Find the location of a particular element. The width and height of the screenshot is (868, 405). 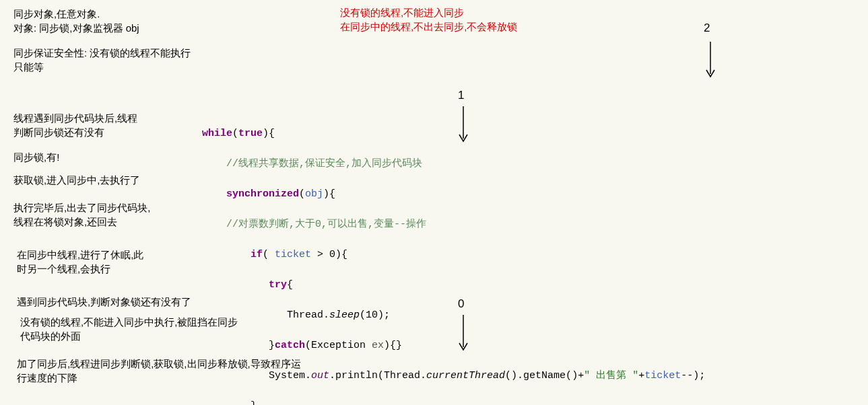

code-line: try{ is located at coordinates (454, 285).